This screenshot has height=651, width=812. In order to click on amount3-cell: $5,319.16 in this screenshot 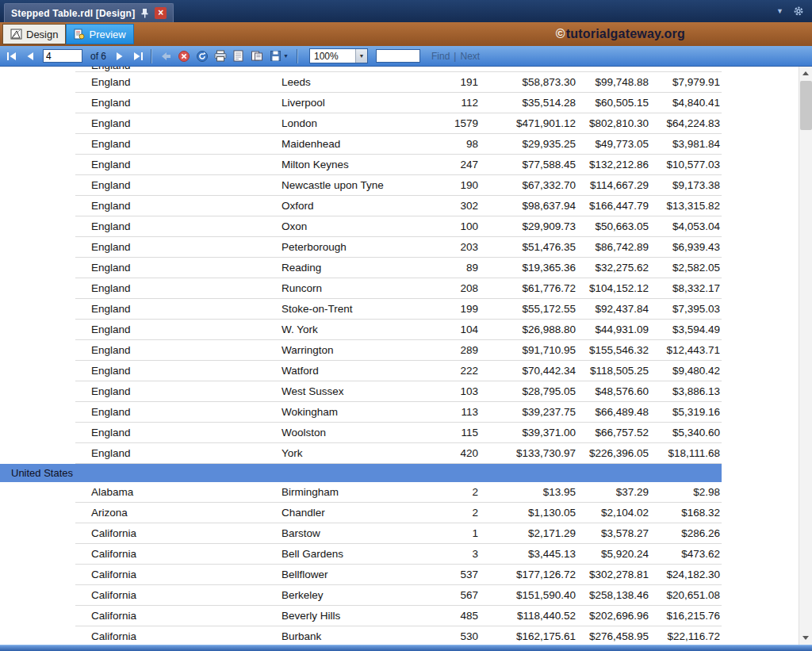, I will do `click(686, 412)`.